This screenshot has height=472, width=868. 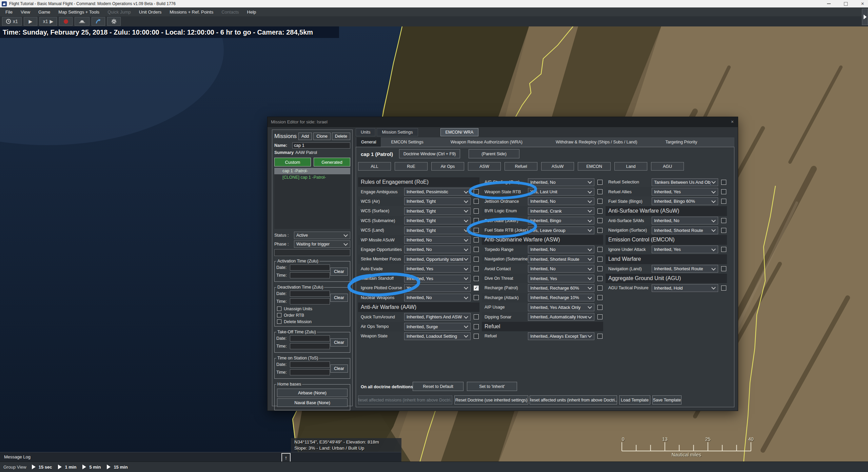 I want to click on navigation-surface-select: Inherited, Shortest Route, so click(x=685, y=231).